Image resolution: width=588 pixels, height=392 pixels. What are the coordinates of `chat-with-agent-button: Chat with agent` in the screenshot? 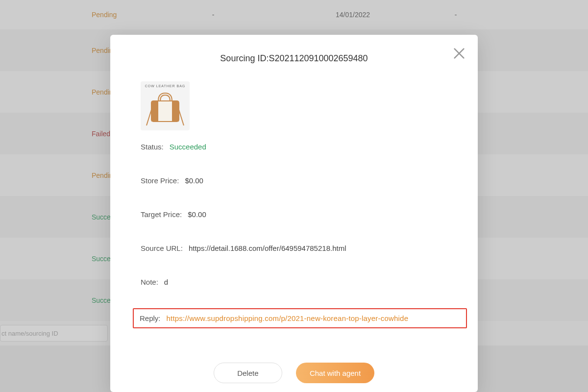 It's located at (335, 373).